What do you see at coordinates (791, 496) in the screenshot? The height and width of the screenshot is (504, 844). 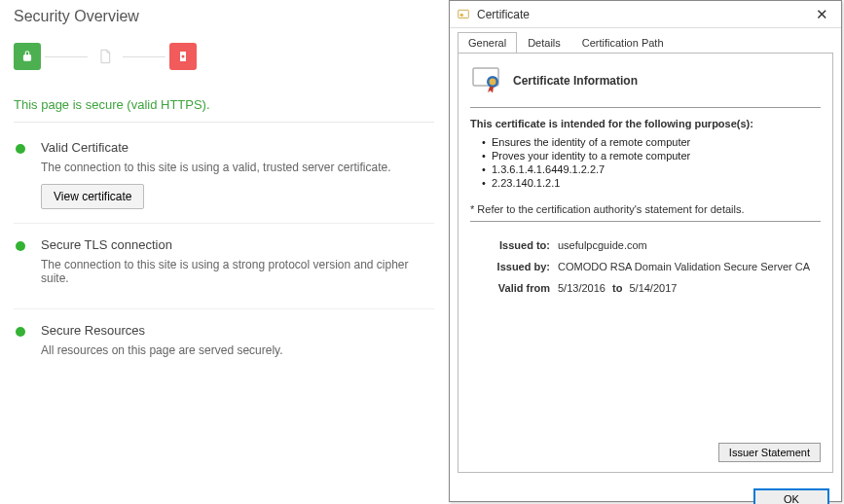 I see `ok-button: OK` at bounding box center [791, 496].